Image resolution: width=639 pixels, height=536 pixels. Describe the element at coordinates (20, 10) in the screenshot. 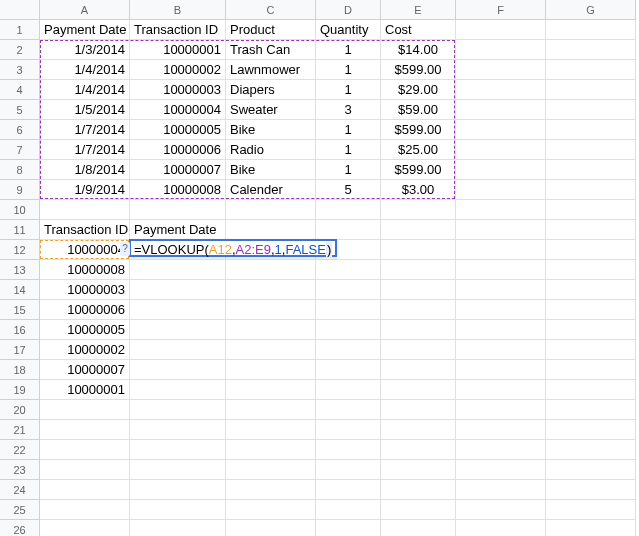

I see `select-all-corner` at that location.